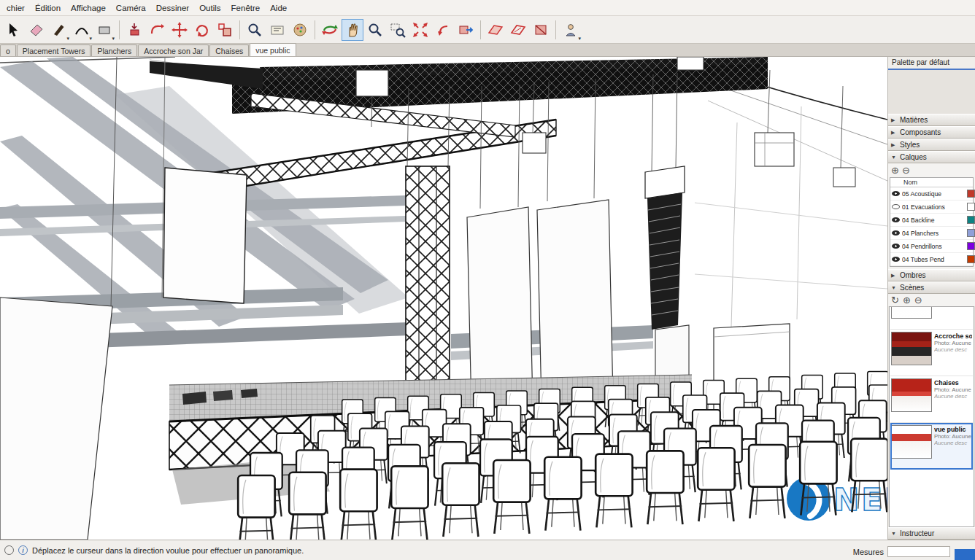 Image resolution: width=975 pixels, height=560 pixels. I want to click on menu-item-fichier: chier, so click(16, 8).